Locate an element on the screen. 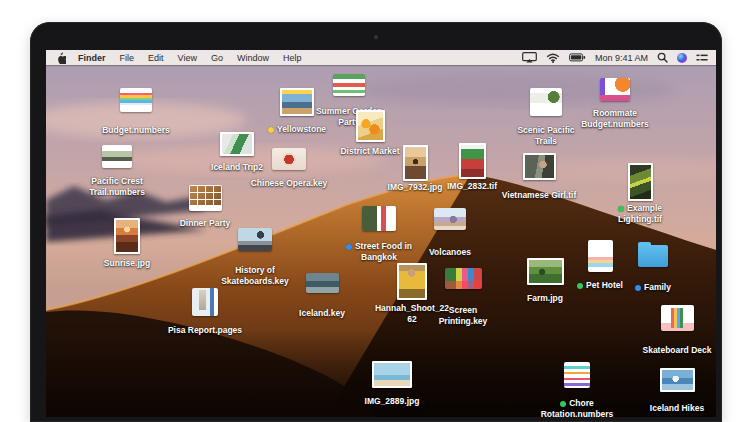  webcam-icon is located at coordinates (376, 37).